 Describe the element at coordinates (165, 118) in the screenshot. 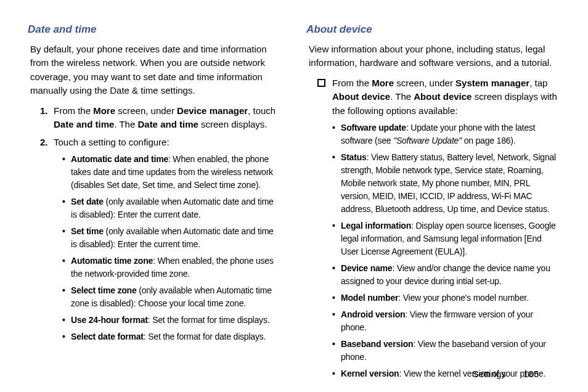

I see `step-1-text: From the More screen, under Device manag…` at that location.